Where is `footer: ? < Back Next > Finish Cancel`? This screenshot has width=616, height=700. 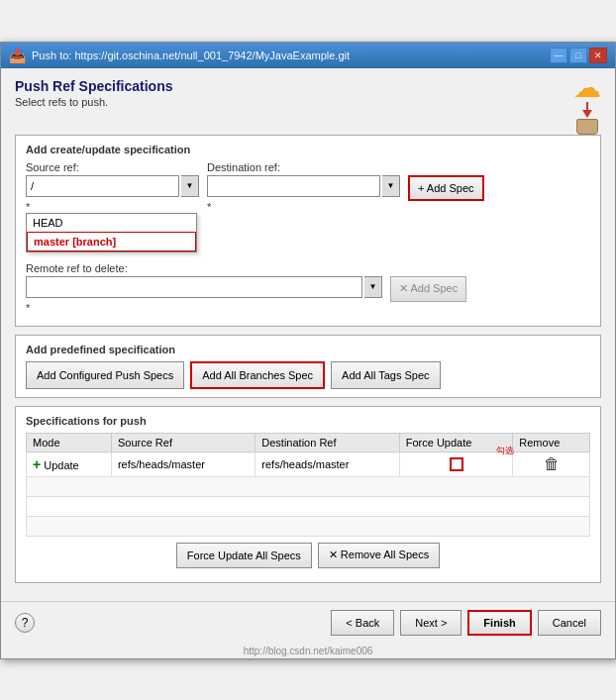
footer: ? < Back Next > Finish Cancel is located at coordinates (308, 622).